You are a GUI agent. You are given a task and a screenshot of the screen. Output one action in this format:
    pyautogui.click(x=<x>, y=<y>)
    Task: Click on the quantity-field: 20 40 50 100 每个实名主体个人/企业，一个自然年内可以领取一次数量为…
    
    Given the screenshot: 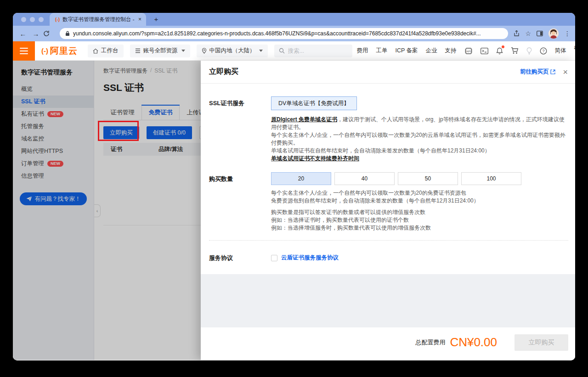 What is the action you would take?
    pyautogui.click(x=396, y=202)
    